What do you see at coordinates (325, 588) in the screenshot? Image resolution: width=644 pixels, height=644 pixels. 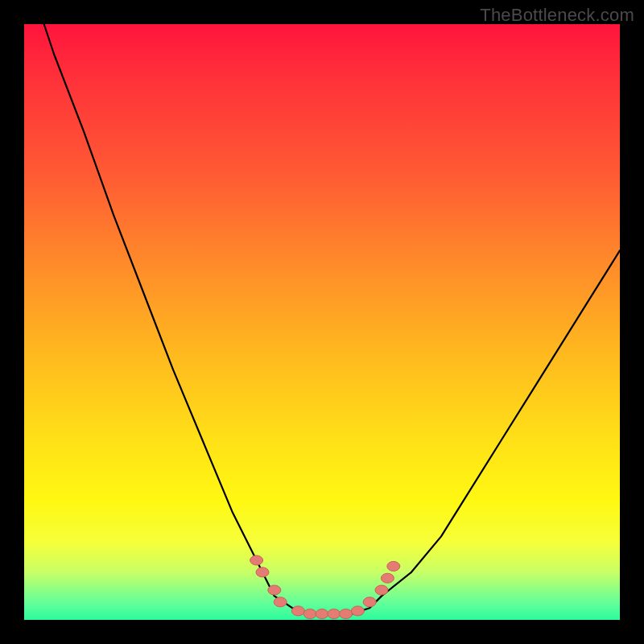 I see `marker-group` at bounding box center [325, 588].